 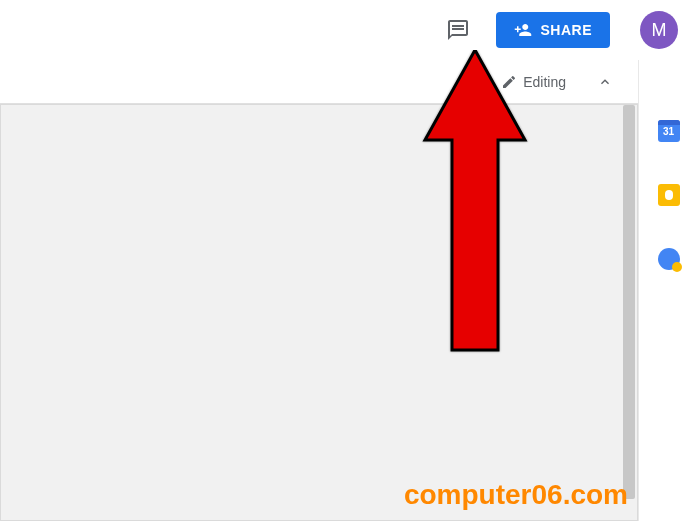 What do you see at coordinates (523, 30) in the screenshot?
I see `person-add-icon` at bounding box center [523, 30].